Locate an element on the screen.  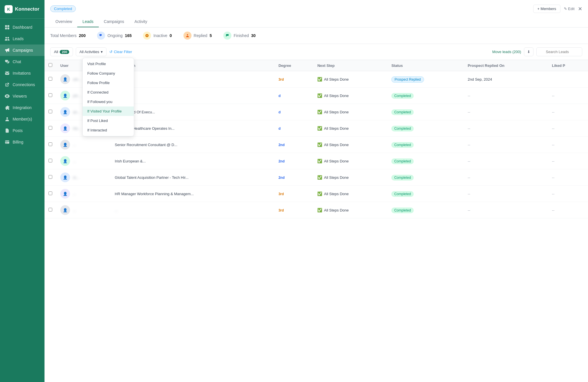
logo-area: K Konnector is located at coordinates (22, 9).